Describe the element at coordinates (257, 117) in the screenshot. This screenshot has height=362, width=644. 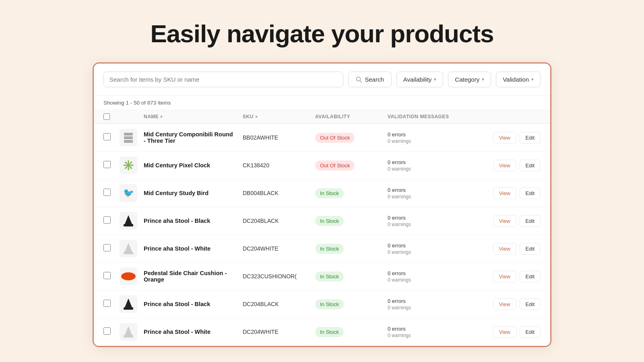
I see `sku-sort-icon: ▾` at that location.